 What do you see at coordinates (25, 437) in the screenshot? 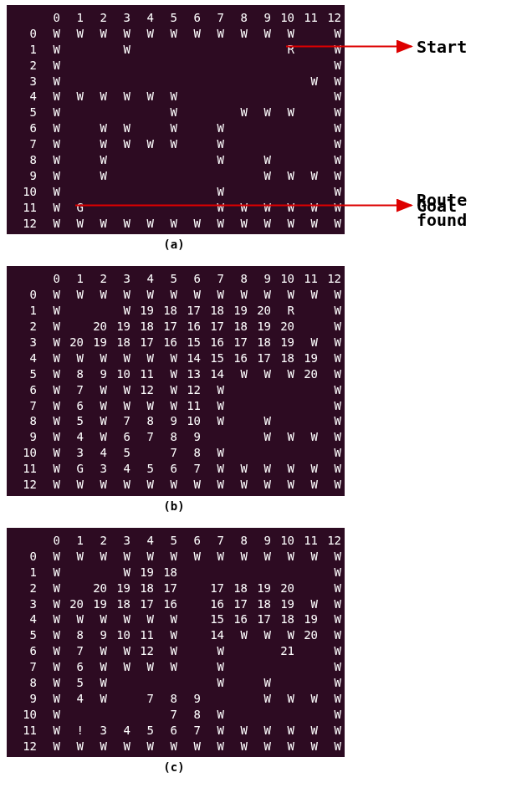
I see `row-index: 9` at bounding box center [25, 437].